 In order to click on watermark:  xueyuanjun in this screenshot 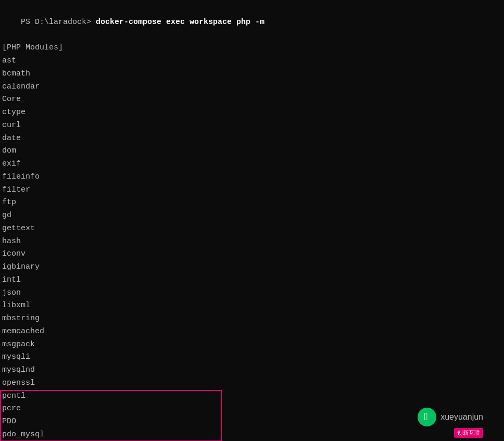, I will do `click(450, 417)`.